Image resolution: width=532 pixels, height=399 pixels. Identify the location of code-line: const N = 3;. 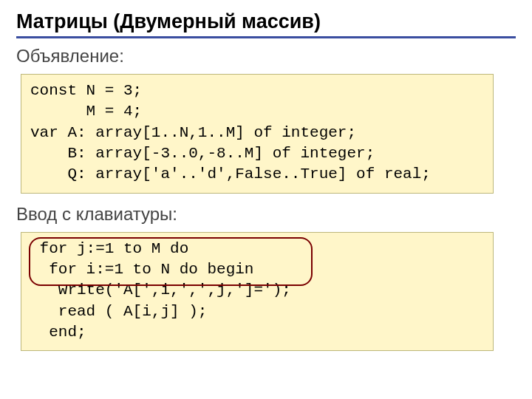
(257, 91).